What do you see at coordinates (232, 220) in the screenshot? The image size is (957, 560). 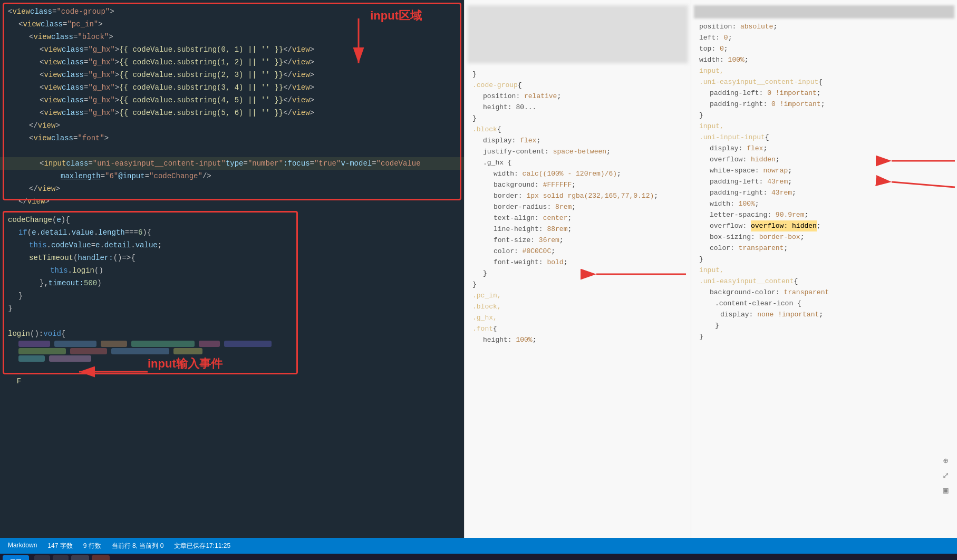 I see `code-line: codeChange(e) {` at bounding box center [232, 220].